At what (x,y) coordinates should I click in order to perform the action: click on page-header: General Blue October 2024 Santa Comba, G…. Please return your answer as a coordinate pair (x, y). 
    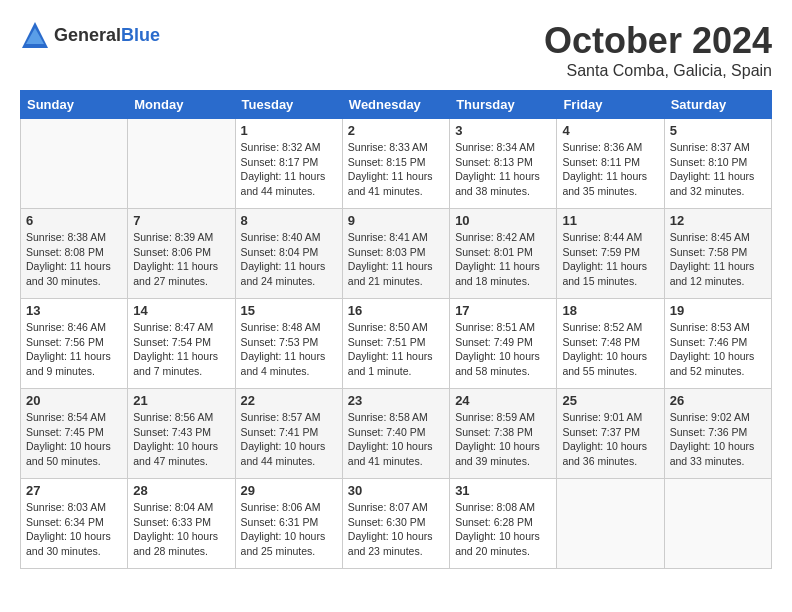
    Looking at the image, I should click on (396, 50).